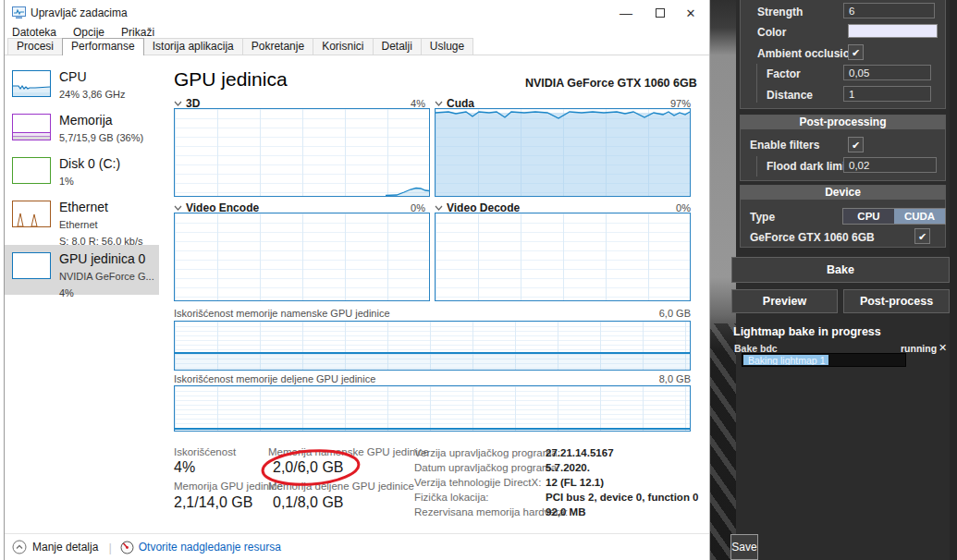 The image size is (957, 560). Describe the element at coordinates (275, 379) in the screenshot. I see `shared-memory-label: Iskorišćenost memorije deljene GPU jedin…` at that location.